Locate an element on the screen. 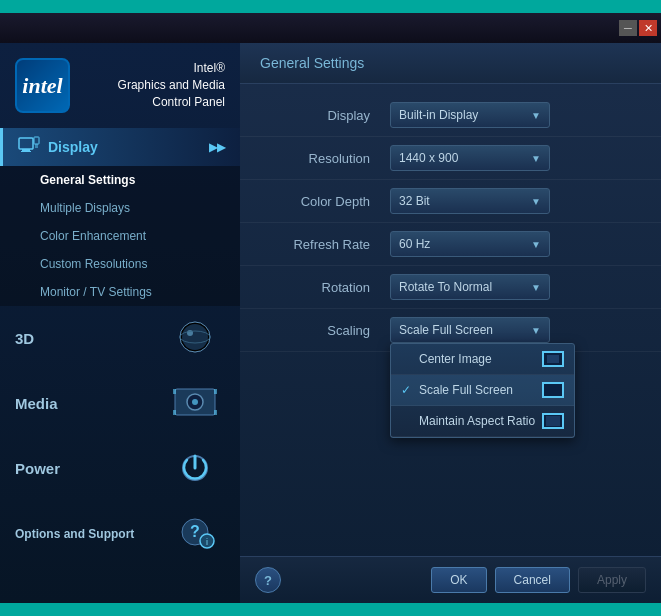 The image size is (661, 616). media-icon-area is located at coordinates (195, 404).